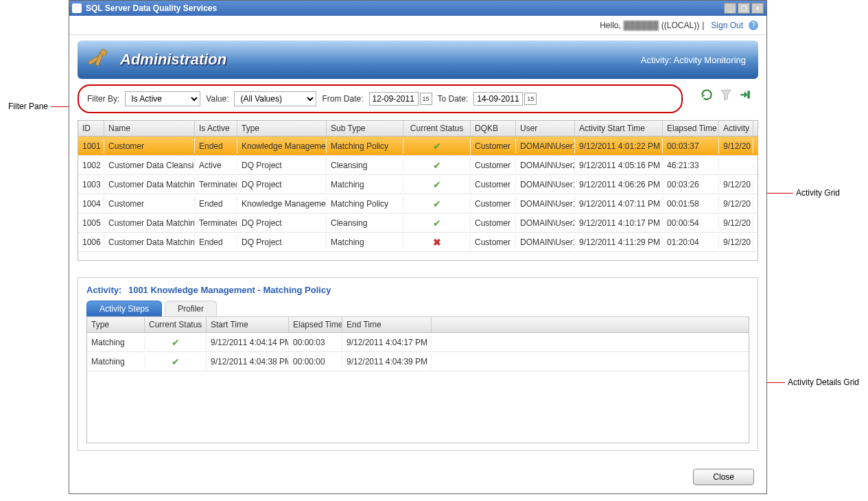  What do you see at coordinates (691, 128) in the screenshot?
I see `col-elapsed: Elapsed Time` at bounding box center [691, 128].